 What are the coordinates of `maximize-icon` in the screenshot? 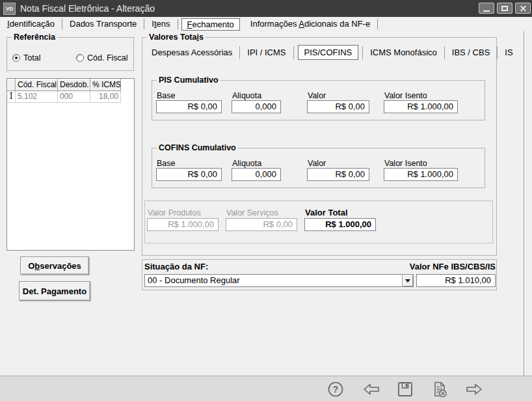 It's located at (505, 8).